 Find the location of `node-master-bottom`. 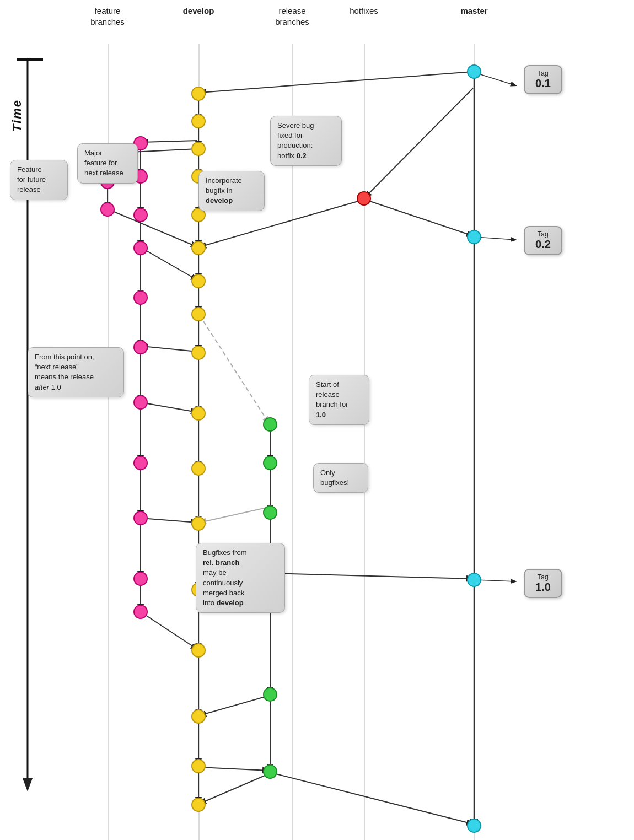

node-master-bottom is located at coordinates (474, 826).